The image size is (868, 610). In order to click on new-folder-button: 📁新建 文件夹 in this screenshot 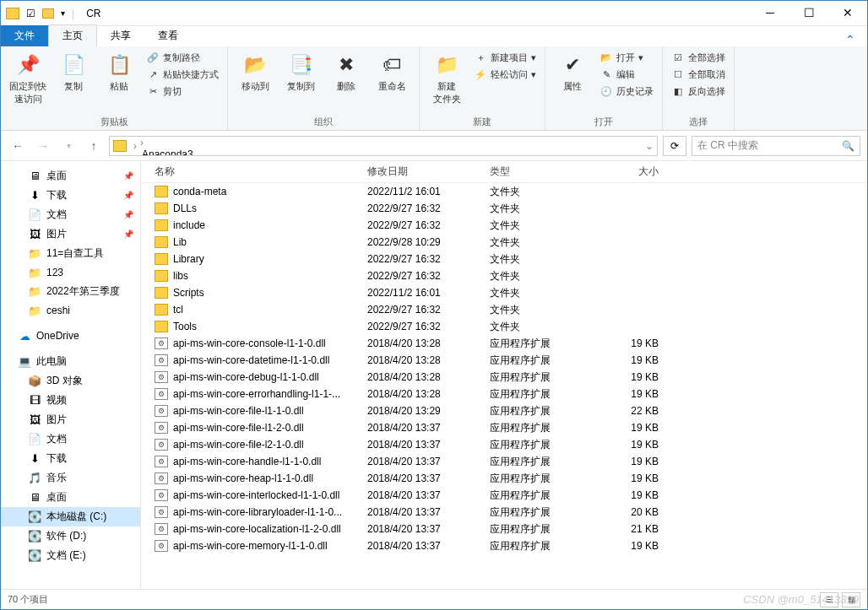, I will do `click(447, 78)`.